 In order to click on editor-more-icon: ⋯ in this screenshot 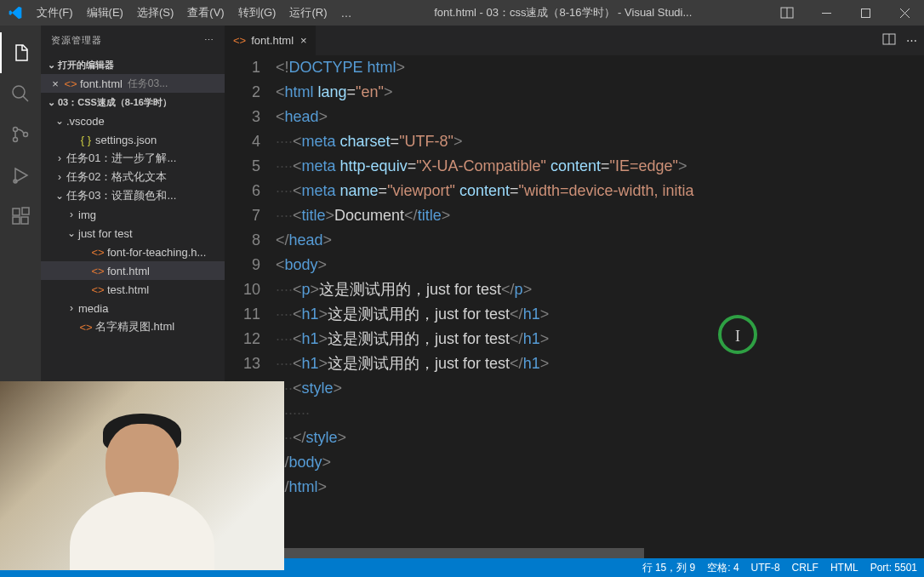, I will do `click(912, 41)`.